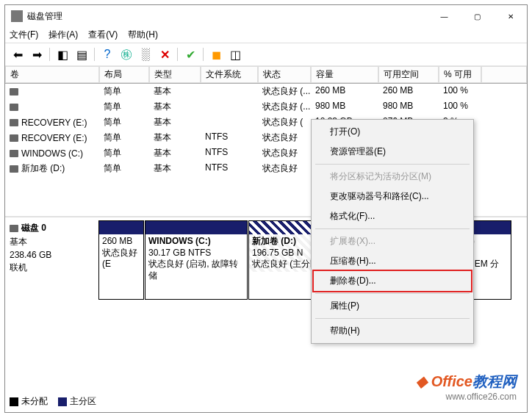  Describe the element at coordinates (235, 54) in the screenshot. I see `list-icon: ◫` at that location.